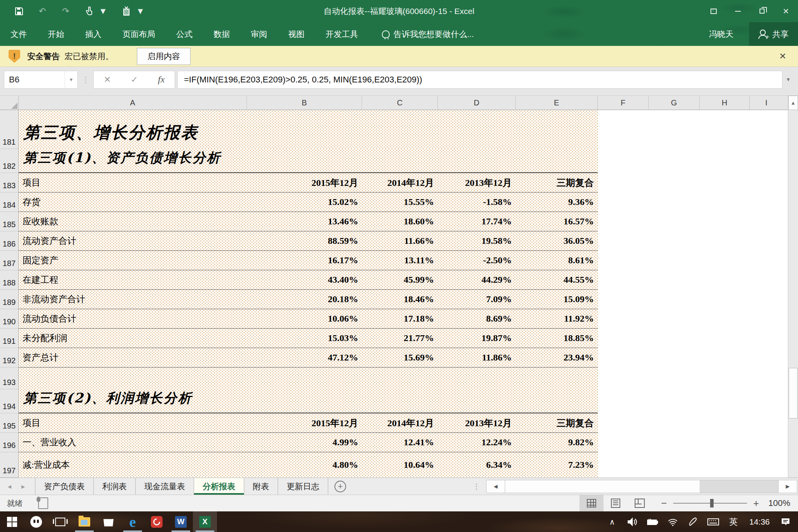  Describe the element at coordinates (477, 241) in the screenshot. I see `cell-value: 19.58%` at that location.